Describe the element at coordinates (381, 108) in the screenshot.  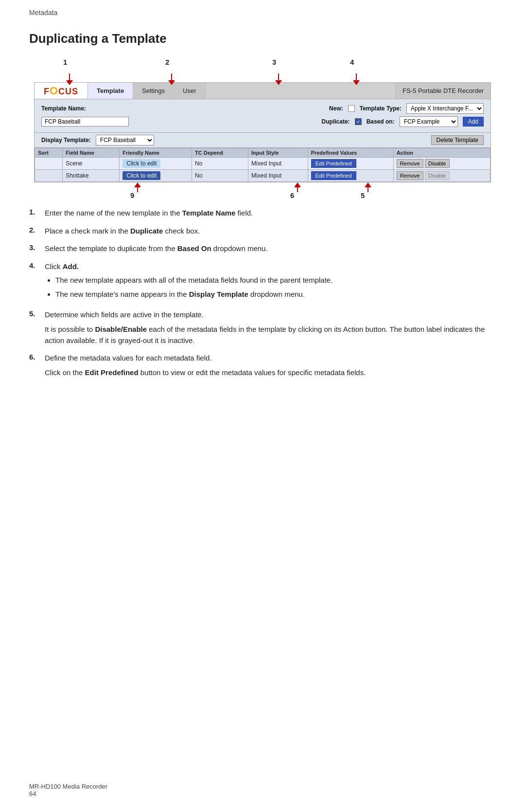
I see `template-type-label: Template Type:` at that location.